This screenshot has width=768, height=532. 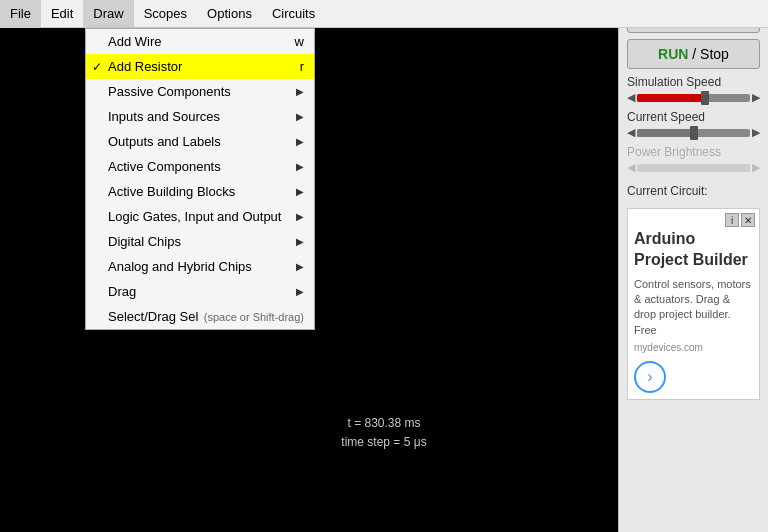 What do you see at coordinates (200, 216) in the screenshot?
I see `menu-item-logic-gates: Logic Gates, Input and Output ▶` at bounding box center [200, 216].